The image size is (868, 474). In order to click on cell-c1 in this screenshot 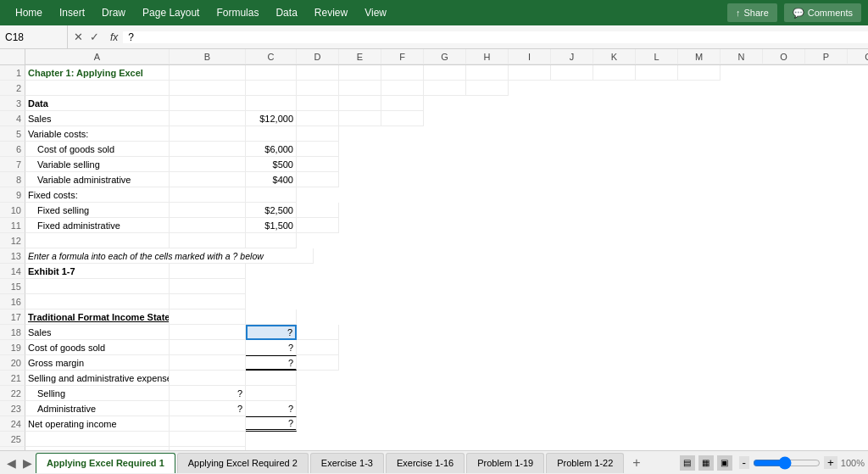, I will do `click(271, 73)`.